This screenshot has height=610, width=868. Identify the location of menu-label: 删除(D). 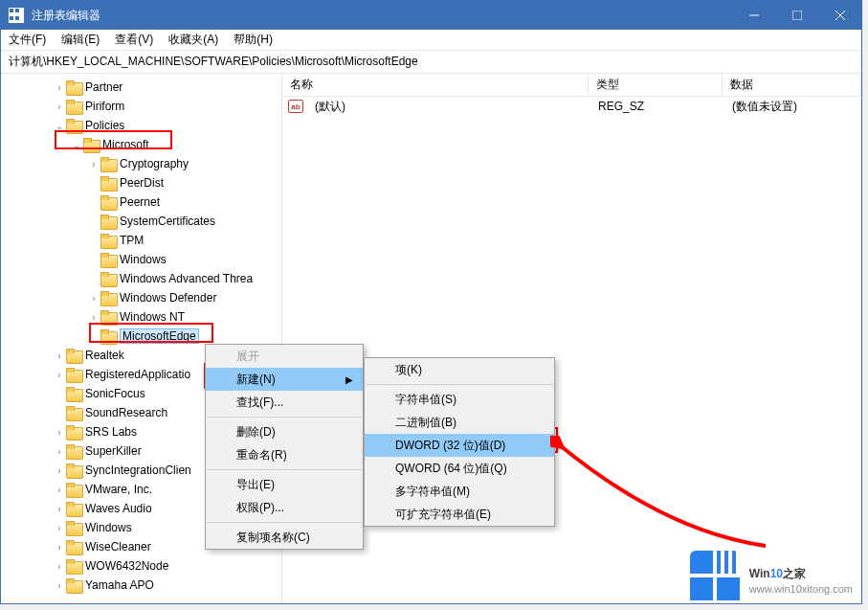
(256, 433).